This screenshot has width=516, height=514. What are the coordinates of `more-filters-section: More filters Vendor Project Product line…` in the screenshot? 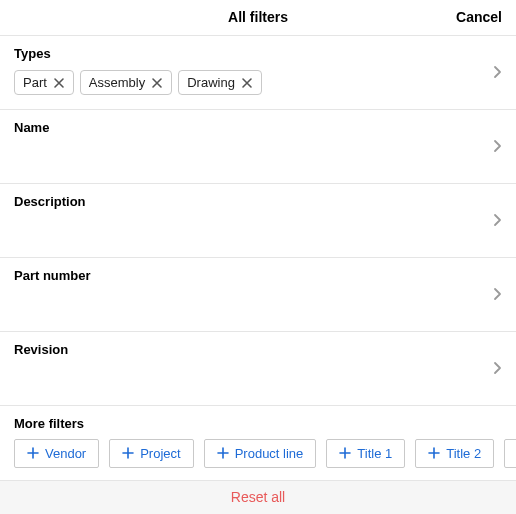 It's located at (258, 444).